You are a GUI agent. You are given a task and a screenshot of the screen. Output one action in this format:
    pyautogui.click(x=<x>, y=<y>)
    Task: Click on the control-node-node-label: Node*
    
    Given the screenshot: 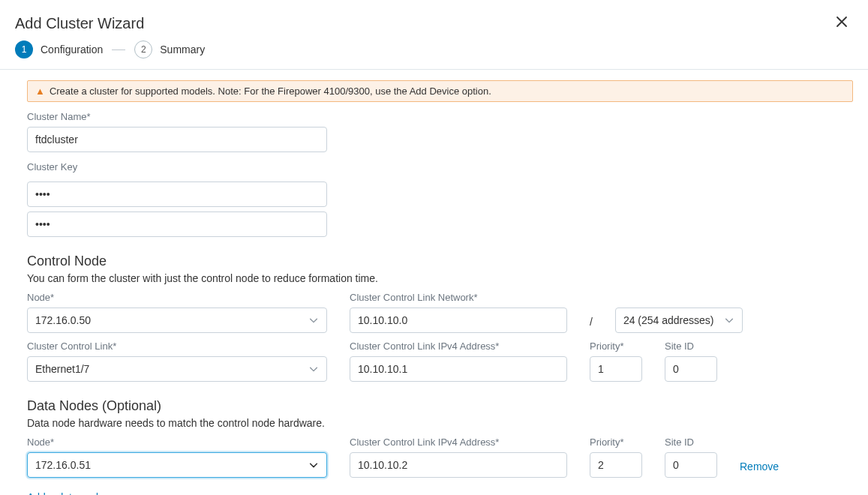 What is the action you would take?
    pyautogui.click(x=177, y=297)
    